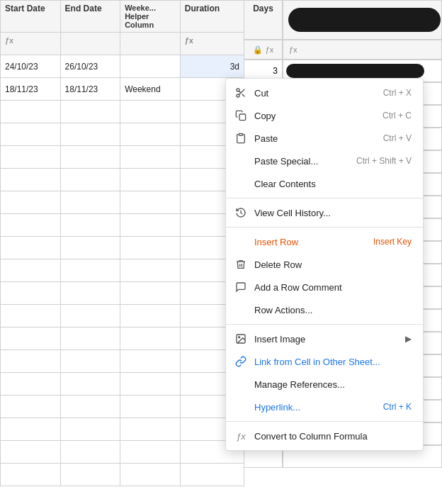 The image size is (442, 504). Describe the element at coordinates (31, 89) in the screenshot. I see `cell-start-2: 18/11/23` at that location.